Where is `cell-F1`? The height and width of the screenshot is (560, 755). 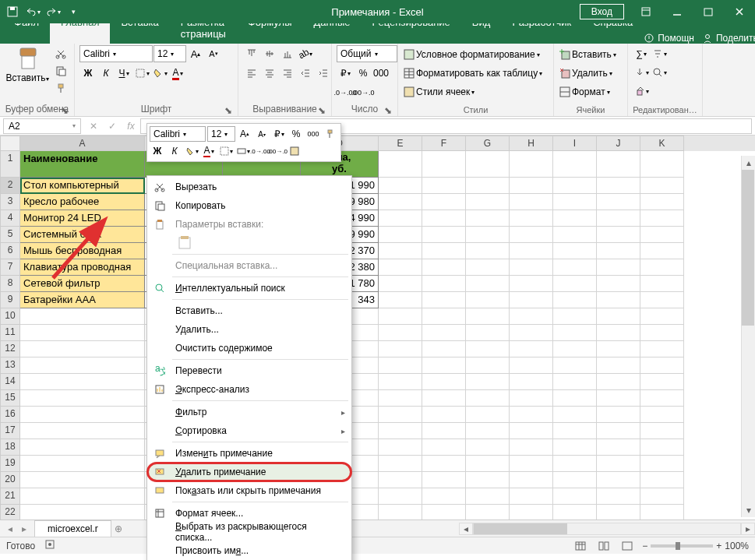
cell-F1 is located at coordinates (444, 164).